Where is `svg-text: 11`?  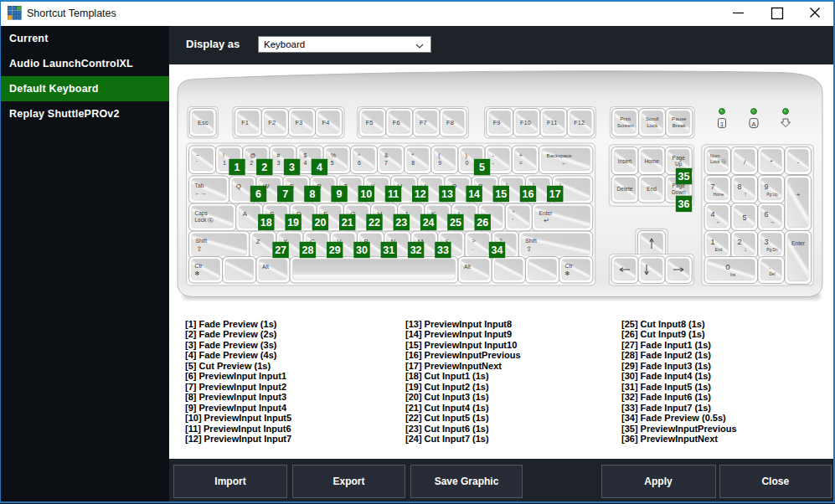
svg-text: 11 is located at coordinates (394, 194).